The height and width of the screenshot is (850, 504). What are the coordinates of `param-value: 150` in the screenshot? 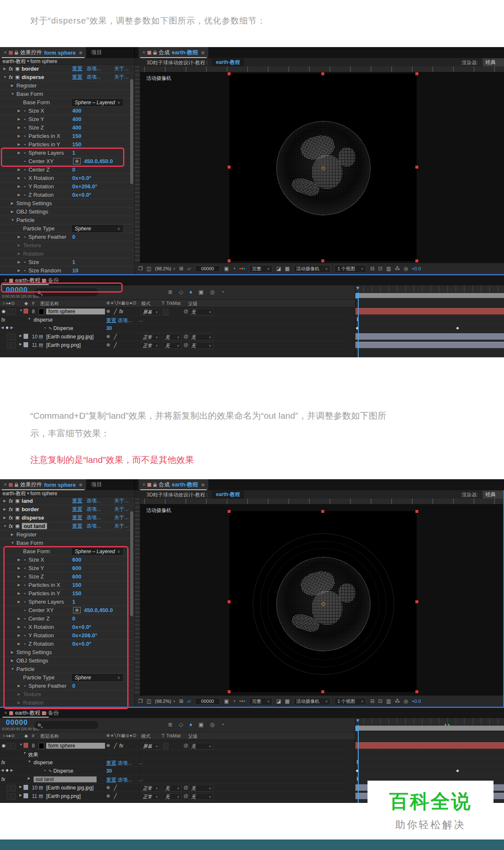 It's located at (77, 585).